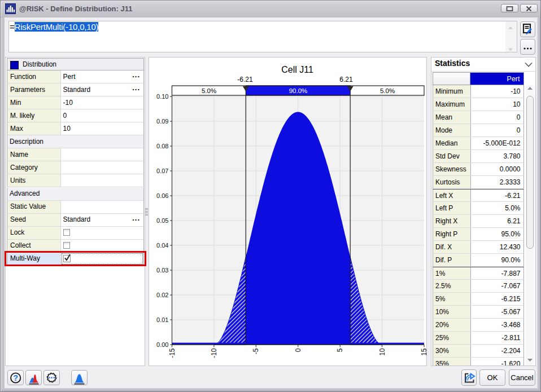  I want to click on svg-text: 0.01, so click(163, 320).